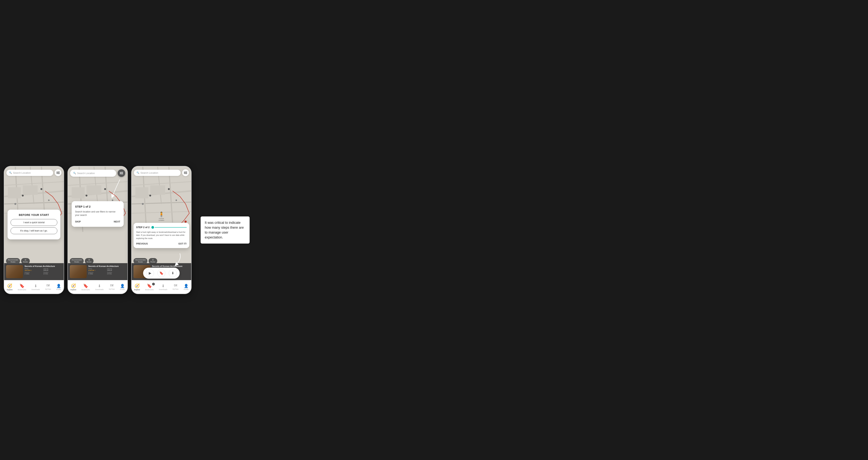 This screenshot has height=460, width=868. What do you see at coordinates (30, 173) in the screenshot?
I see `search-bar-1: 🔍 Search Location` at bounding box center [30, 173].